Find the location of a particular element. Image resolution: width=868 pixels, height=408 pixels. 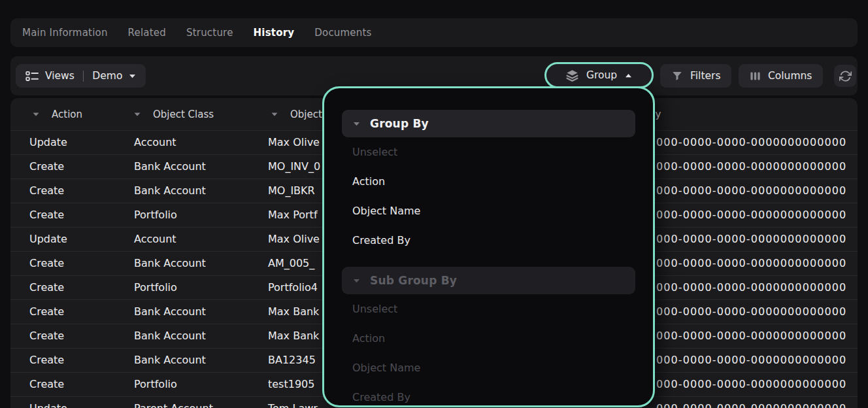

refresh-button is located at coordinates (845, 76).